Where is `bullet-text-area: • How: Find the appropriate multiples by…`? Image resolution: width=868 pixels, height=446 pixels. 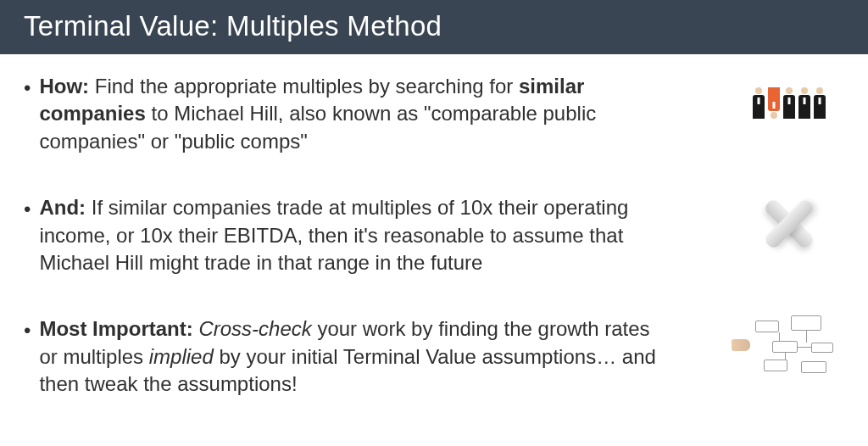 bullet-text-area: • How: Find the appropriate multiples by… is located at coordinates (374, 114).